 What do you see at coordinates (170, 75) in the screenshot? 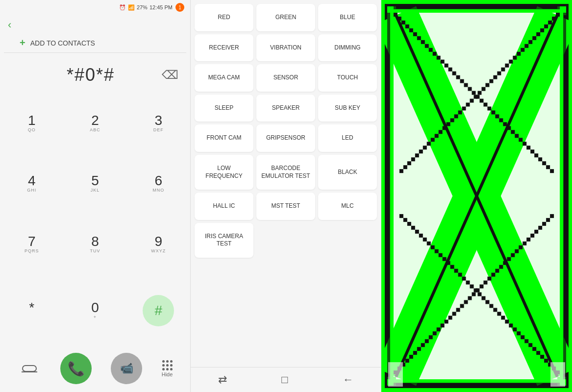
I see `backspace-button: ⌫` at bounding box center [170, 75].